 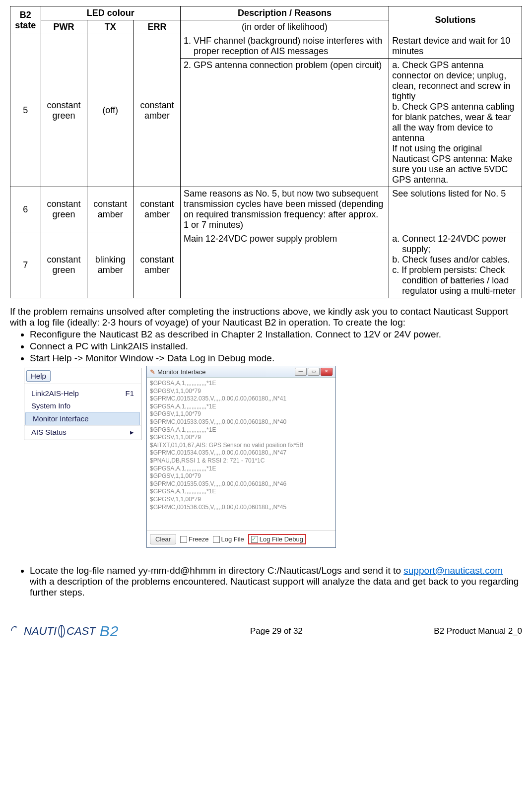 I want to click on freeze-checkbox: Freeze, so click(x=195, y=539).